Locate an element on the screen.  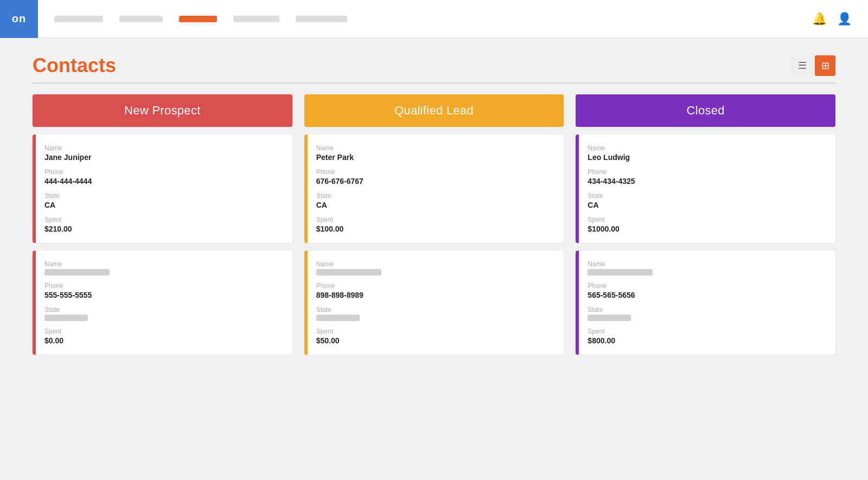
spent-value: $800.00 is located at coordinates (706, 341).